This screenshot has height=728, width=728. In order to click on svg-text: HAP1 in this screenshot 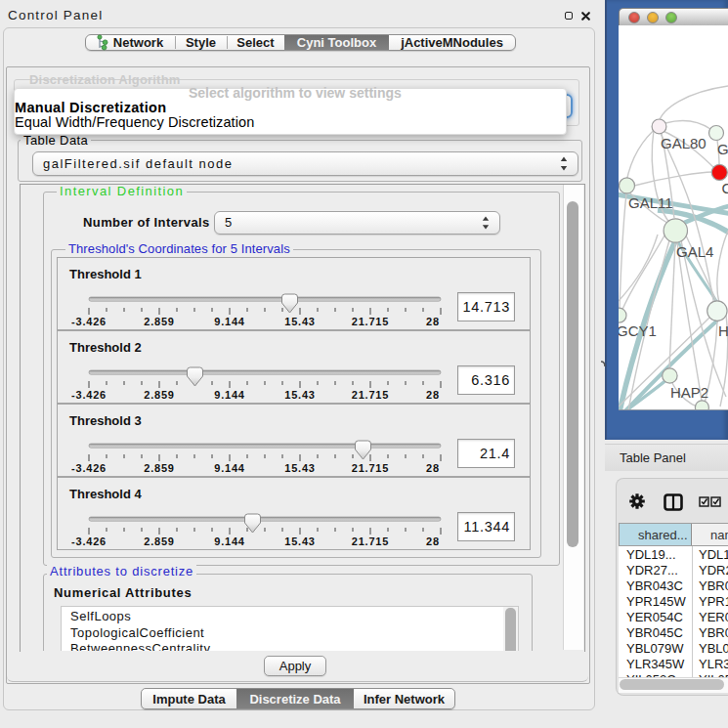, I will do `click(723, 330)`.